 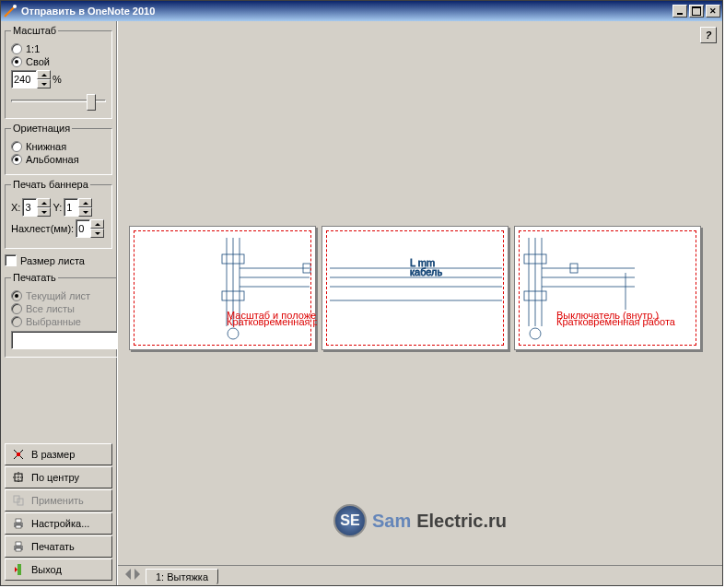 What do you see at coordinates (44, 84) in the screenshot?
I see `scale-down` at bounding box center [44, 84].